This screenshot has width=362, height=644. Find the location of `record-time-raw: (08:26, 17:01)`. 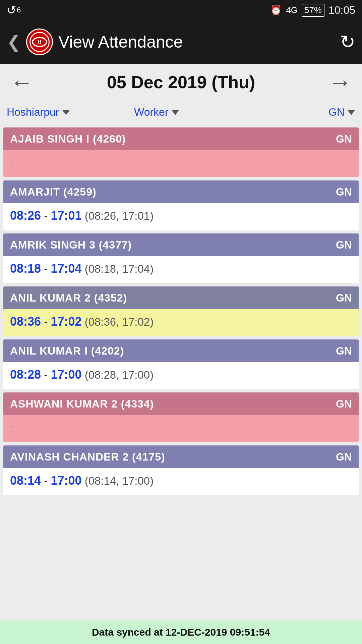

record-time-raw: (08:26, 17:01) is located at coordinates (117, 216).